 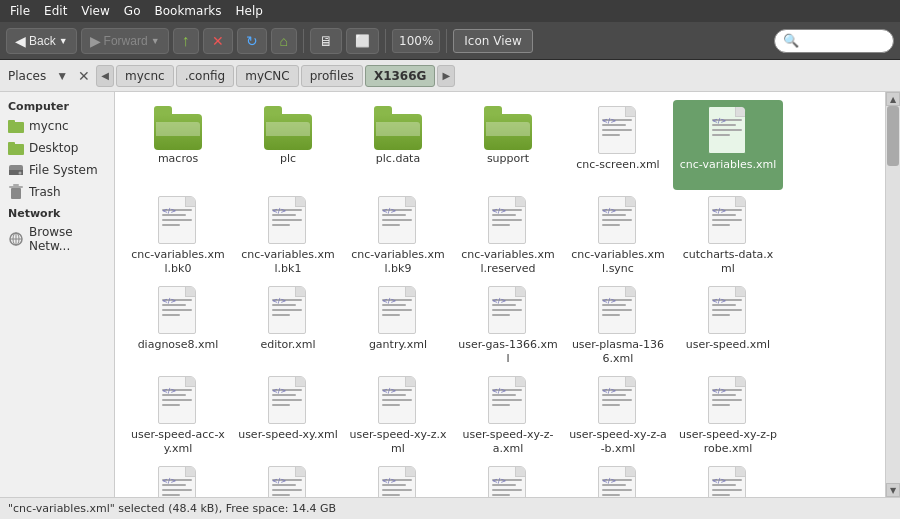 What do you see at coordinates (105, 76) in the screenshot?
I see `path-back-arrow: ◀` at bounding box center [105, 76].